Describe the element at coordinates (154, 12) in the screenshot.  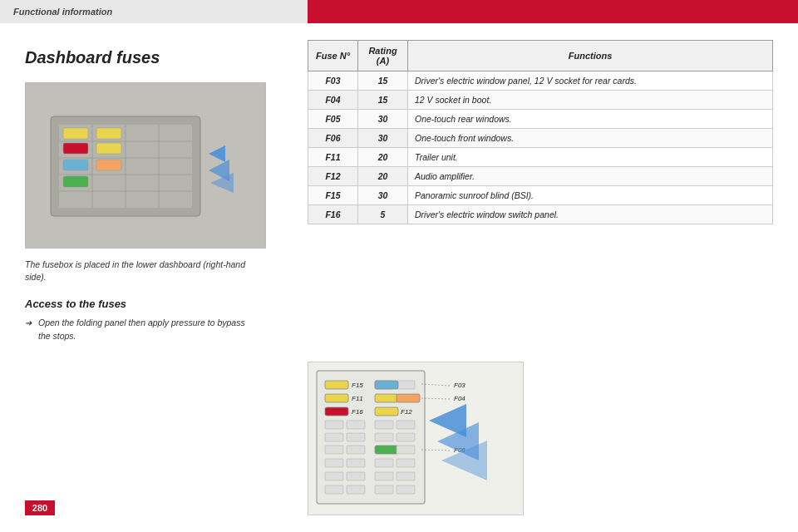
I see `header-left: Functional information` at that location.